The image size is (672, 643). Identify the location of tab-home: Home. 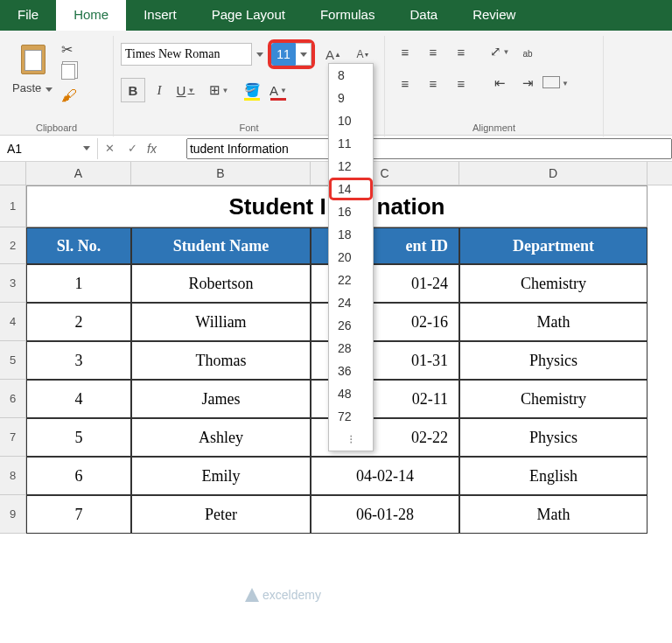
(91, 16).